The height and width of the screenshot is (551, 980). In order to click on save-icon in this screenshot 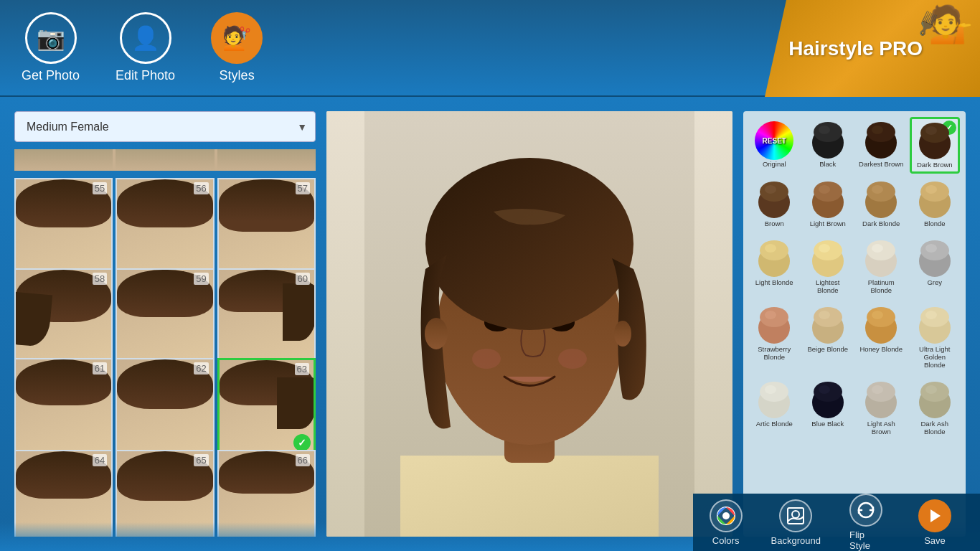, I will do `click(935, 516)`.